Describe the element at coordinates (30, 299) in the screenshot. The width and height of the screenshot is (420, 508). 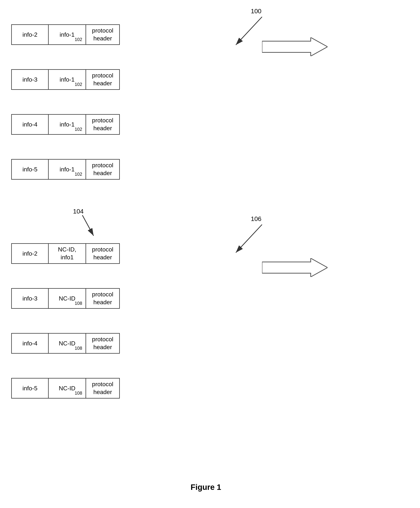
I see `cell-info3-bot2: info-3` at that location.